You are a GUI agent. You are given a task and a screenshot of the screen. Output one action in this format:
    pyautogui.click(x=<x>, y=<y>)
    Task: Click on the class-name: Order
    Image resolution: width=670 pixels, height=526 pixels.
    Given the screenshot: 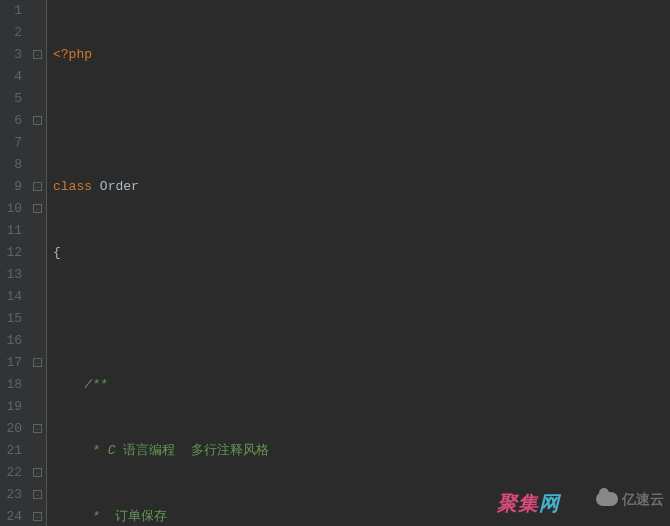 What is the action you would take?
    pyautogui.click(x=120, y=186)
    